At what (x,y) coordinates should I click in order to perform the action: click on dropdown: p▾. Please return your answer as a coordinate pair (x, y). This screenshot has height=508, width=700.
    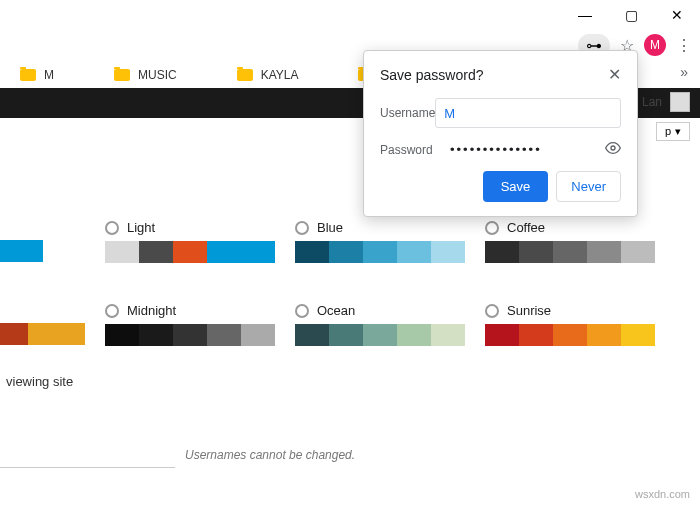
    Looking at the image, I should click on (673, 132).